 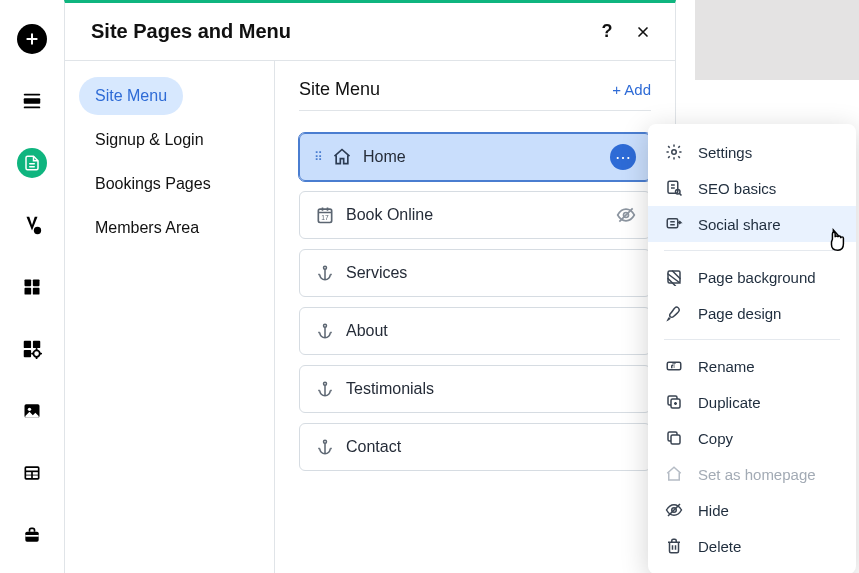 What do you see at coordinates (674, 510) in the screenshot?
I see `hide-icon` at bounding box center [674, 510].